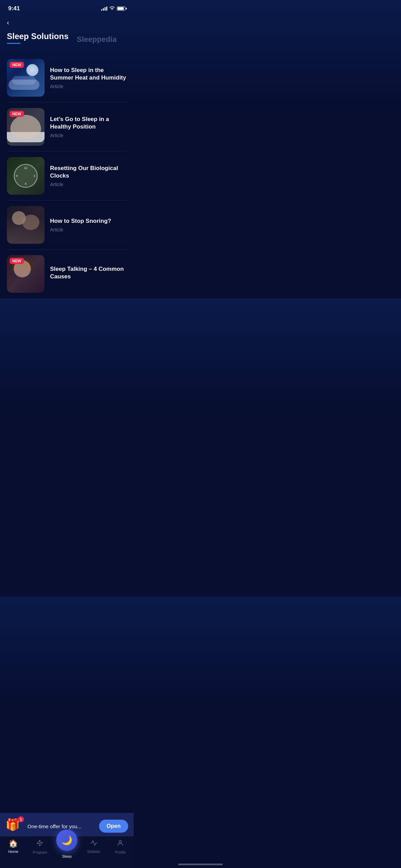  What do you see at coordinates (67, 39) in the screenshot?
I see `tab-bar-header: Sleep Solutions Sleeppedia` at bounding box center [67, 39].